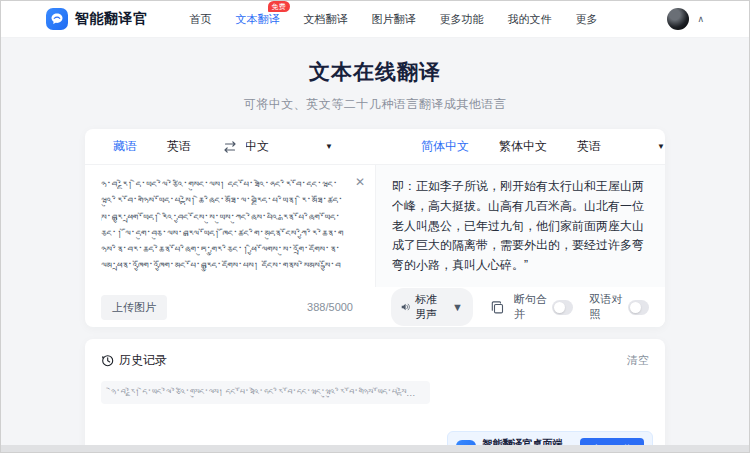  What do you see at coordinates (375, 147) in the screenshot?
I see `language-tabbar: 藏语 英语 简体中文 ▼ 简体中文 繁体中文 英语 ▼` at bounding box center [375, 147].